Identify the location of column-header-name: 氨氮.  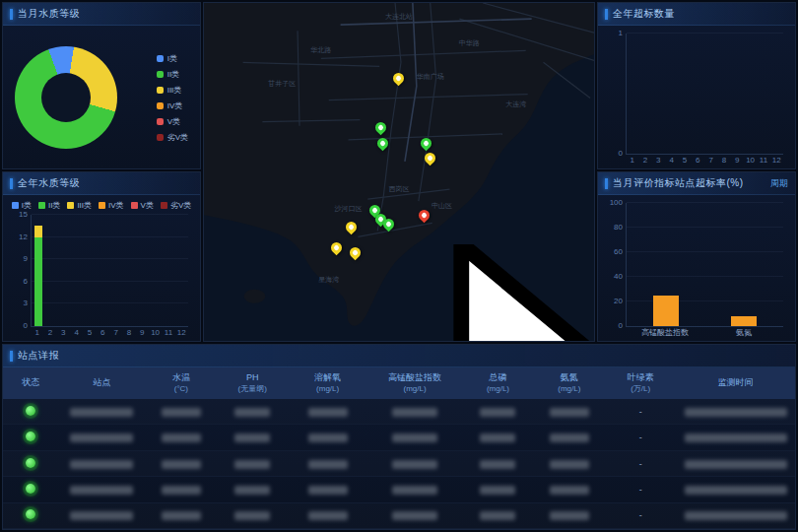
(569, 378).